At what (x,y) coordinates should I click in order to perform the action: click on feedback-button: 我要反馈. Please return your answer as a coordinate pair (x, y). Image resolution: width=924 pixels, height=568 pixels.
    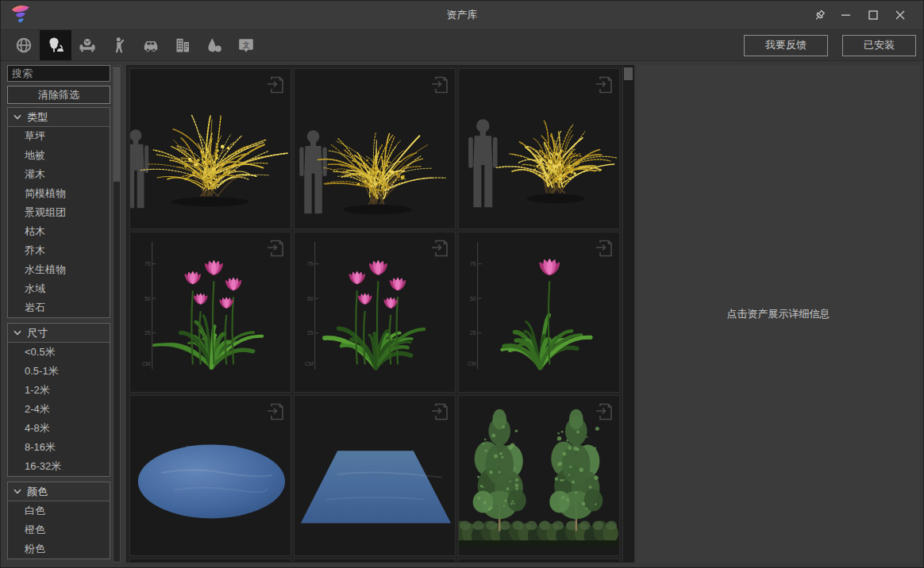
    Looking at the image, I should click on (786, 46).